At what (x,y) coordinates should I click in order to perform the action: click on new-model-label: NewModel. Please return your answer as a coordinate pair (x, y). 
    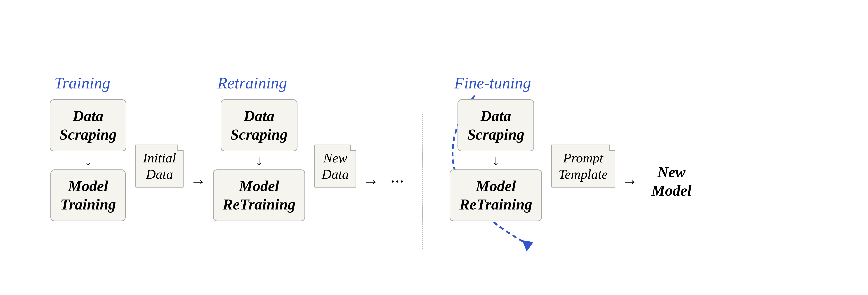
    Looking at the image, I should click on (668, 181).